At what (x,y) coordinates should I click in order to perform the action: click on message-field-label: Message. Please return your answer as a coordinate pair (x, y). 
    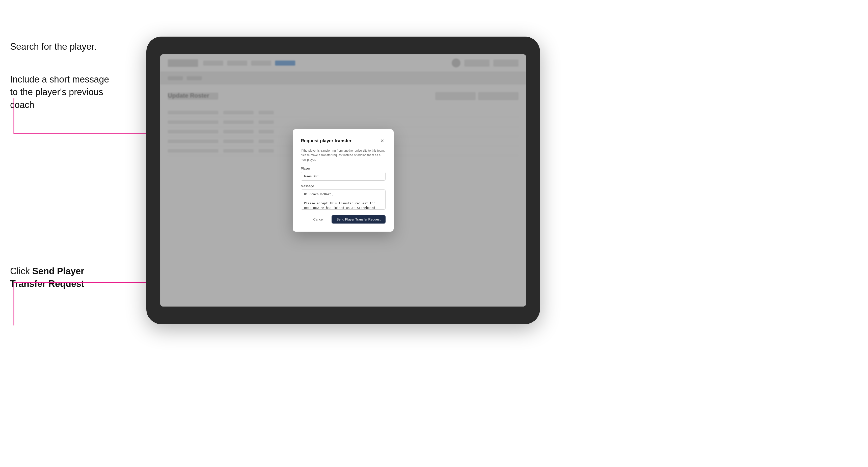
    Looking at the image, I should click on (343, 186).